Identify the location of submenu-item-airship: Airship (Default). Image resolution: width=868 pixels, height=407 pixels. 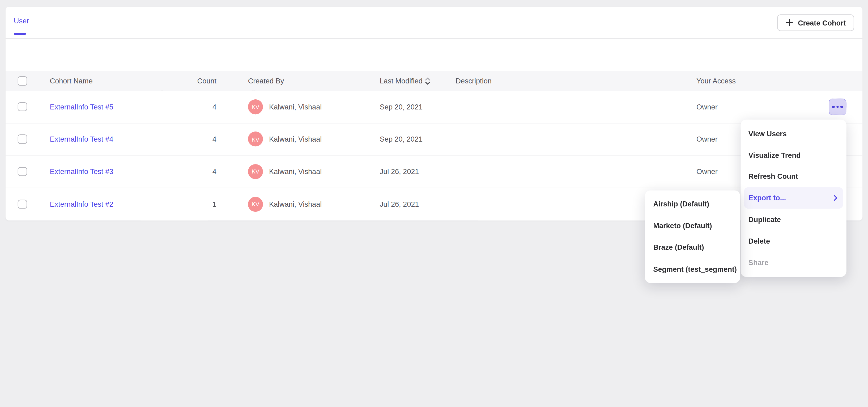
(692, 204).